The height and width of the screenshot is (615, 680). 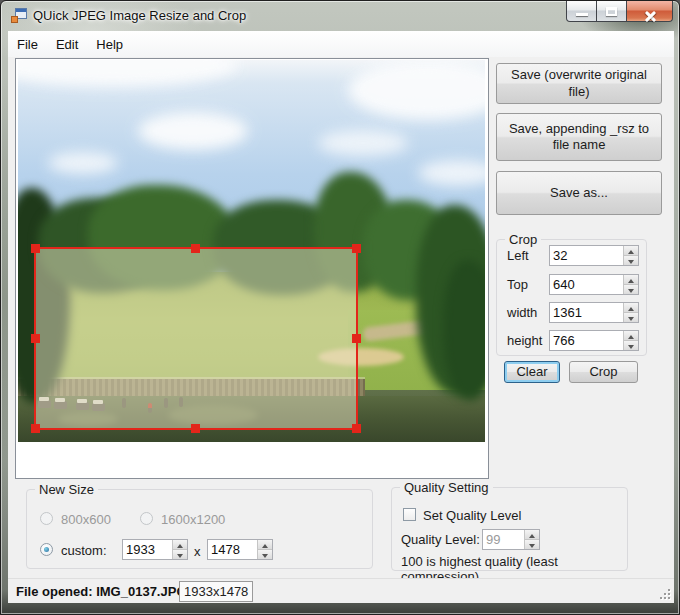 I want to click on quality-group-title: Quality Setting, so click(x=446, y=488).